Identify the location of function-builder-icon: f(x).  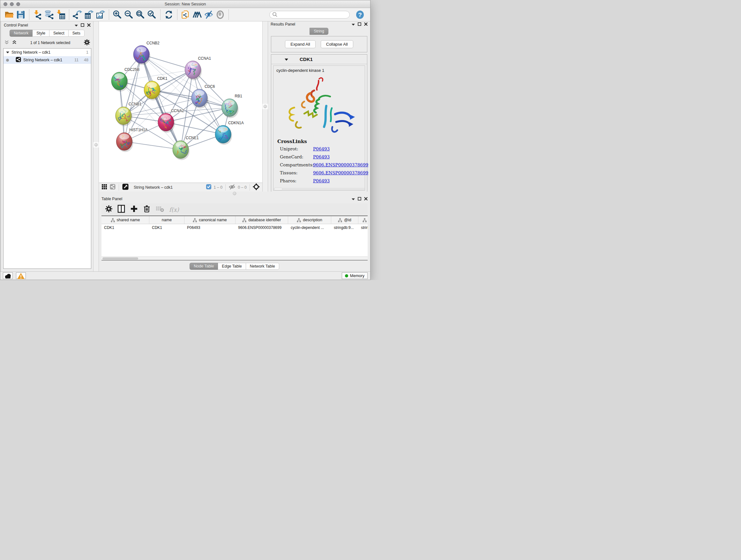
(174, 209).